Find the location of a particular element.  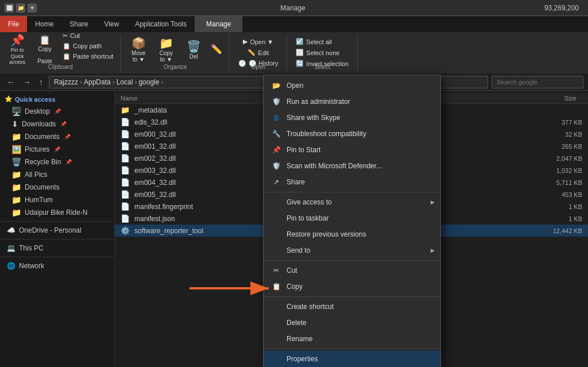

sidebar-item-humtum: 📁 HumTum is located at coordinates (57, 200).